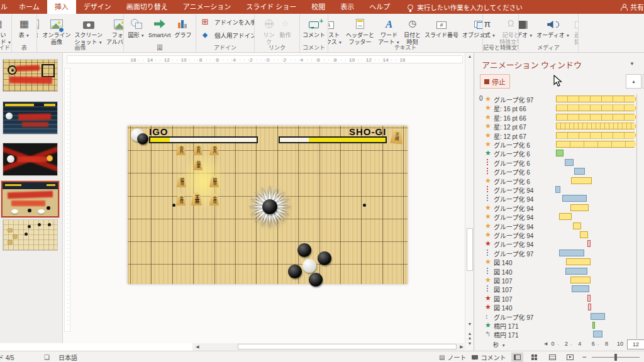 This screenshot has height=362, width=644. Describe the element at coordinates (489, 357) in the screenshot. I see `comments-button: コメント` at that location.